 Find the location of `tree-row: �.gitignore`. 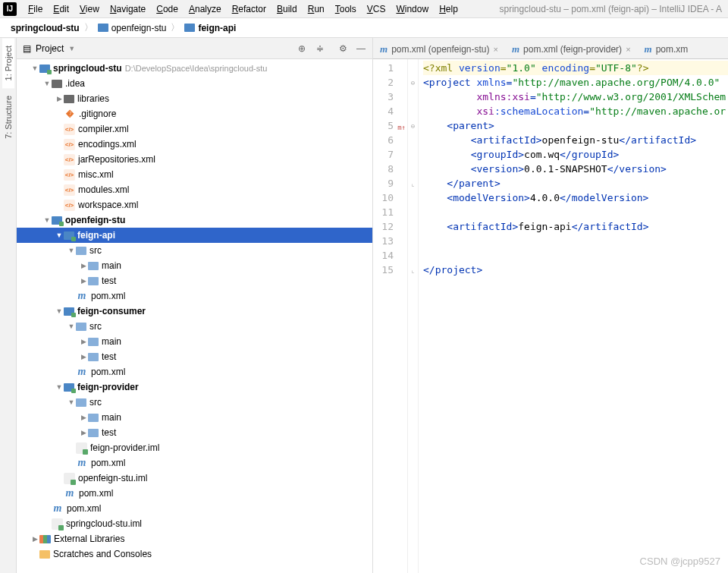

tree-row: �.gitignore is located at coordinates (194, 114).